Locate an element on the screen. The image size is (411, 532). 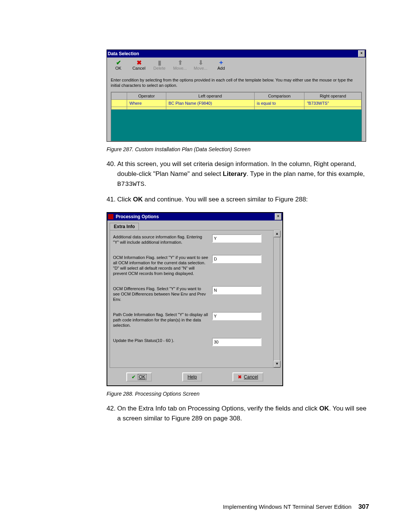
help-button: Help is located at coordinates (193, 377).